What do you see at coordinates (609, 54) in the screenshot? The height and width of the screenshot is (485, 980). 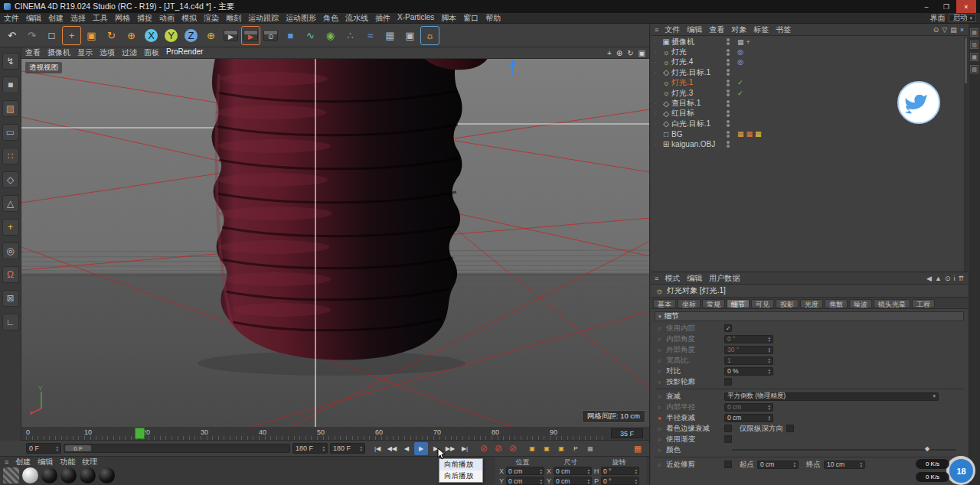 I see `pan-view-icon: +` at bounding box center [609, 54].